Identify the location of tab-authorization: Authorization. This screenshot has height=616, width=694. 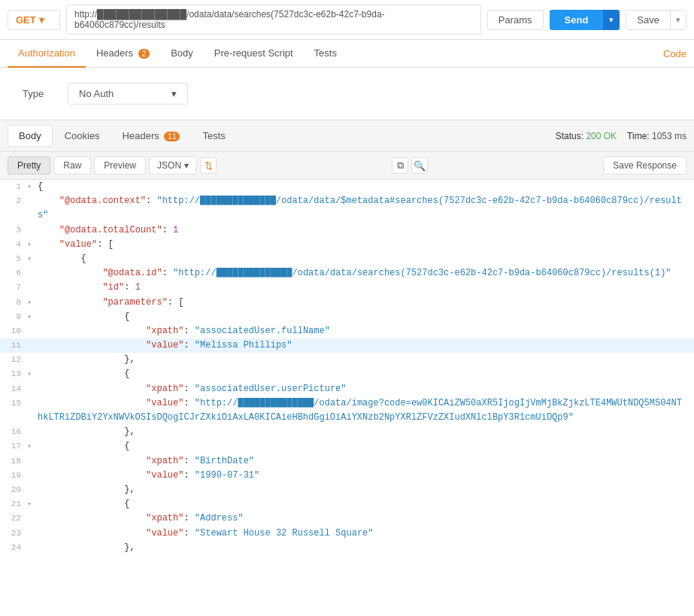
(47, 54).